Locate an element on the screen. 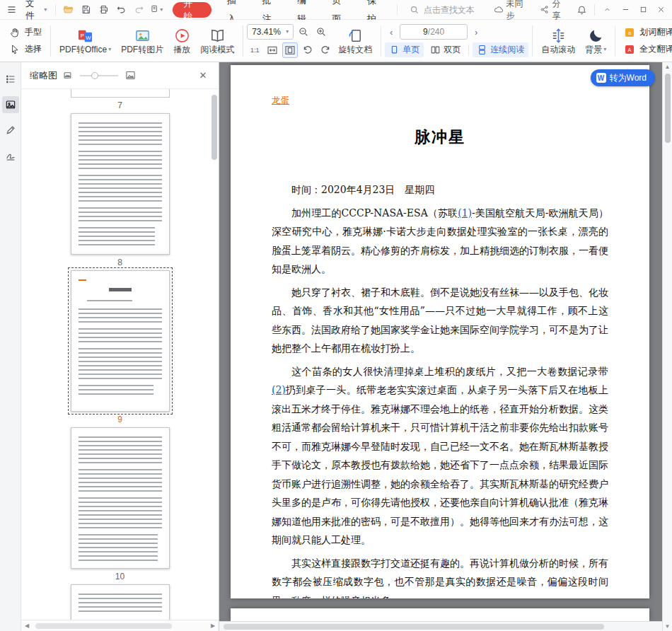  outline-panel-icon is located at coordinates (11, 79).